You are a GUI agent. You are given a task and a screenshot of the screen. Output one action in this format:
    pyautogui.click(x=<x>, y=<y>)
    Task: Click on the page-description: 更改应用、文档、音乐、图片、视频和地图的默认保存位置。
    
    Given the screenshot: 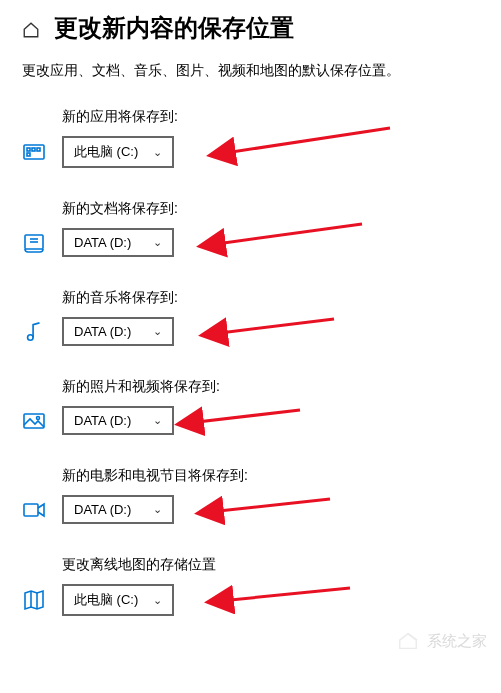 What is the action you would take?
    pyautogui.click(x=250, y=71)
    